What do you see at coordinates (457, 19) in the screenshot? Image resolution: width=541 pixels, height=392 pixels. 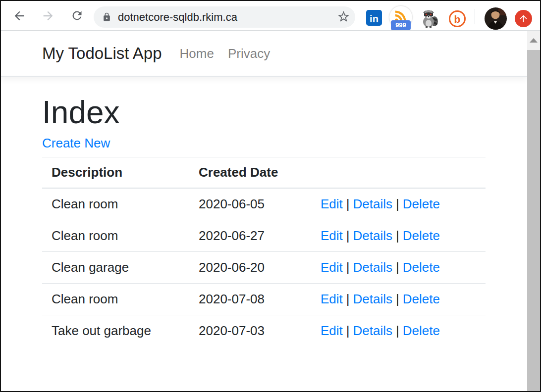 I see `bitly-extension-icon: b` at bounding box center [457, 19].